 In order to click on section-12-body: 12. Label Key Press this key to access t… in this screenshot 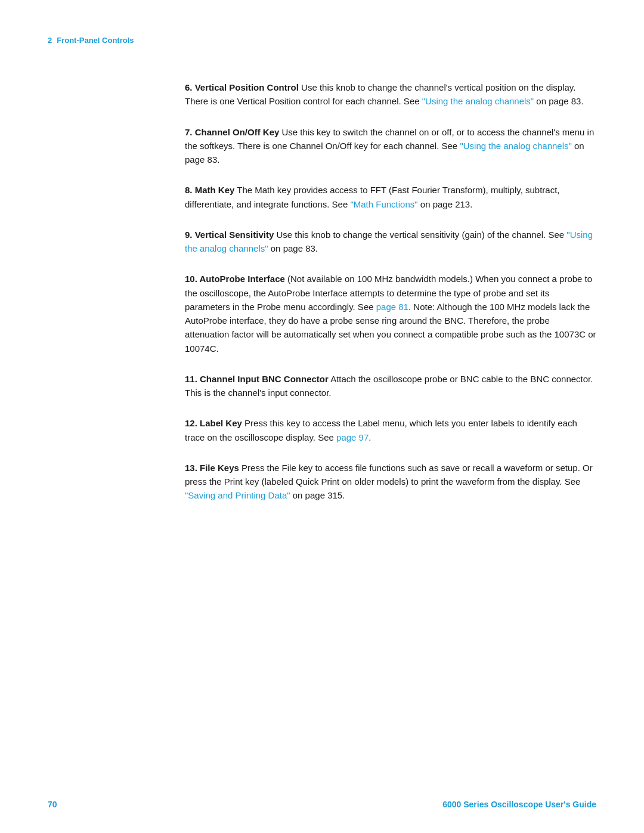, I will do `click(391, 431)`.